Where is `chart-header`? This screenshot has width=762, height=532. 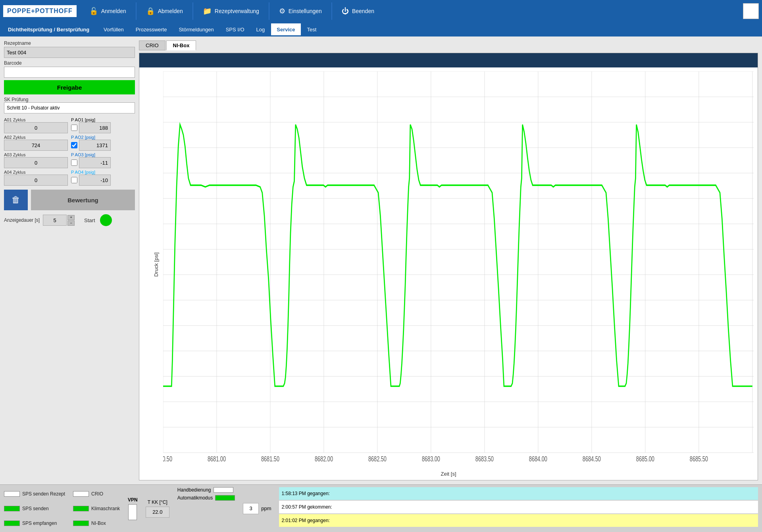 chart-header is located at coordinates (448, 60).